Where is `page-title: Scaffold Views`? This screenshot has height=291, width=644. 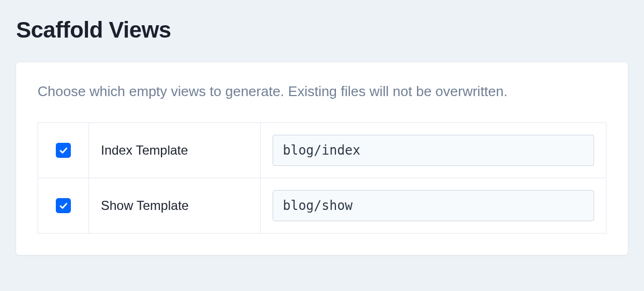
page-title: Scaffold Views is located at coordinates (330, 30).